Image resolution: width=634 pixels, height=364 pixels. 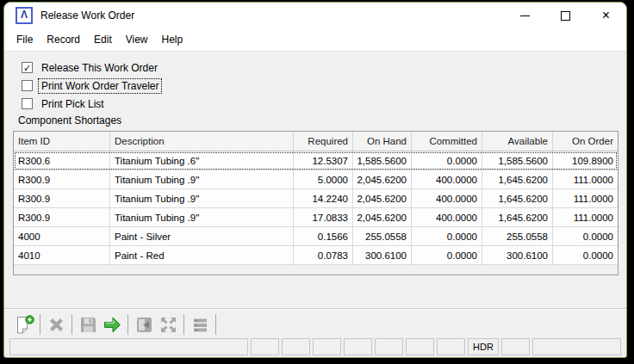 I want to click on table-cell: R300.6, so click(x=62, y=160).